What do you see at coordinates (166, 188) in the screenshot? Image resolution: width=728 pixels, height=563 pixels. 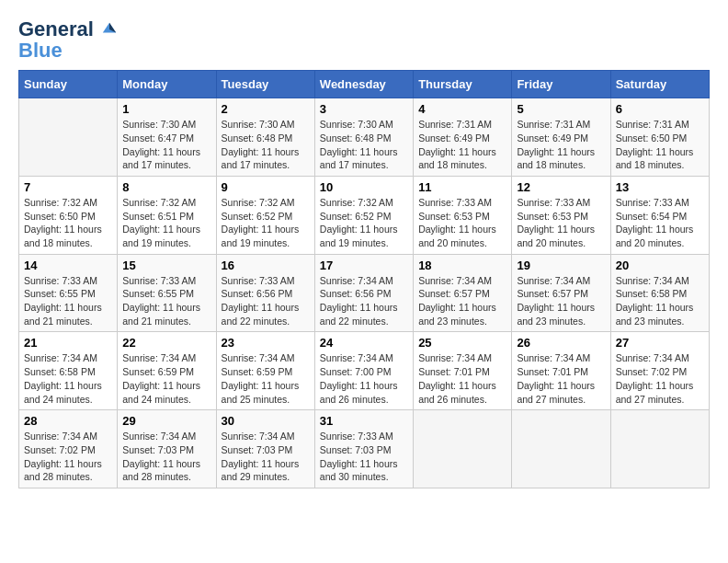 I see `day-number: 8` at bounding box center [166, 188].